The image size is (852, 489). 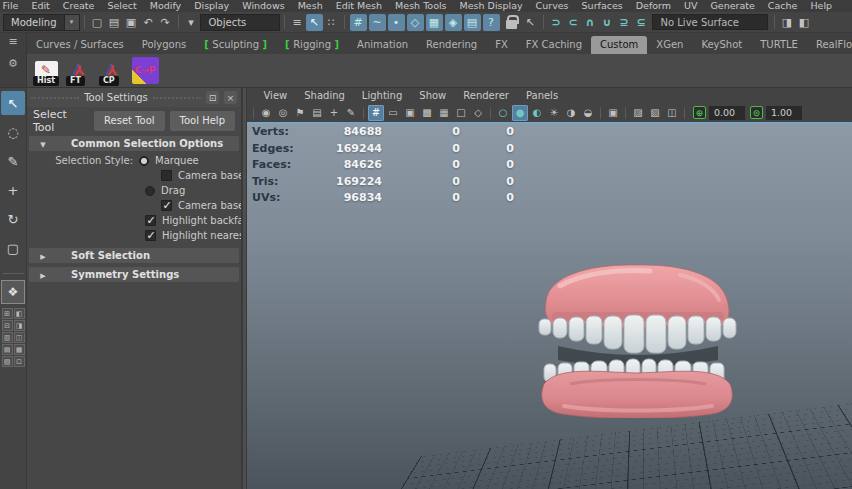 I want to click on use-all-lights-icon: ☀, so click(x=554, y=113).